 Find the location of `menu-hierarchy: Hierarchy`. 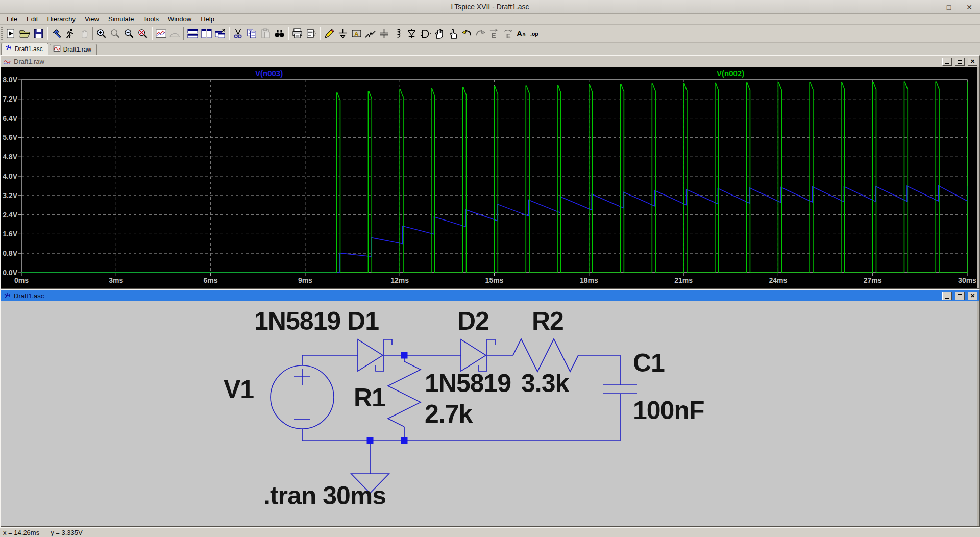

menu-hierarchy: Hierarchy is located at coordinates (61, 19).